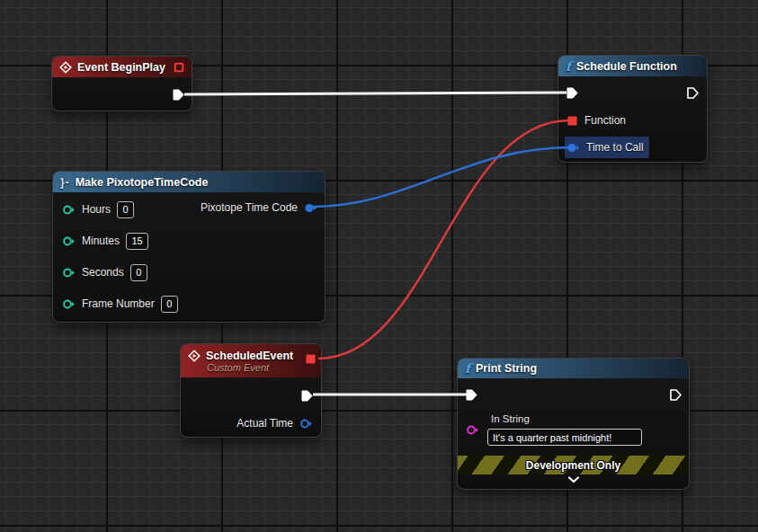  What do you see at coordinates (376, 93) in the screenshot?
I see `wire-exec-beginplay-to-schedule` at bounding box center [376, 93].